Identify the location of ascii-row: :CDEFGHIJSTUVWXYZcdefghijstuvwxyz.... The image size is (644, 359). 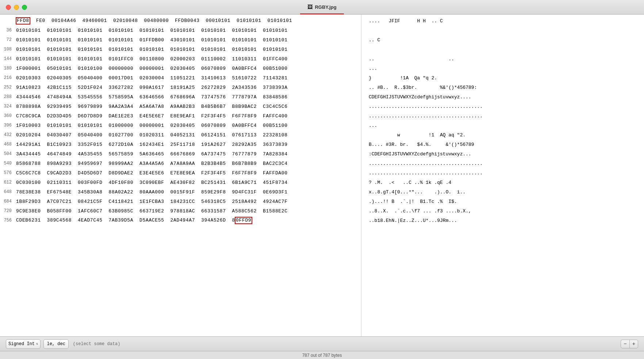
(503, 154).